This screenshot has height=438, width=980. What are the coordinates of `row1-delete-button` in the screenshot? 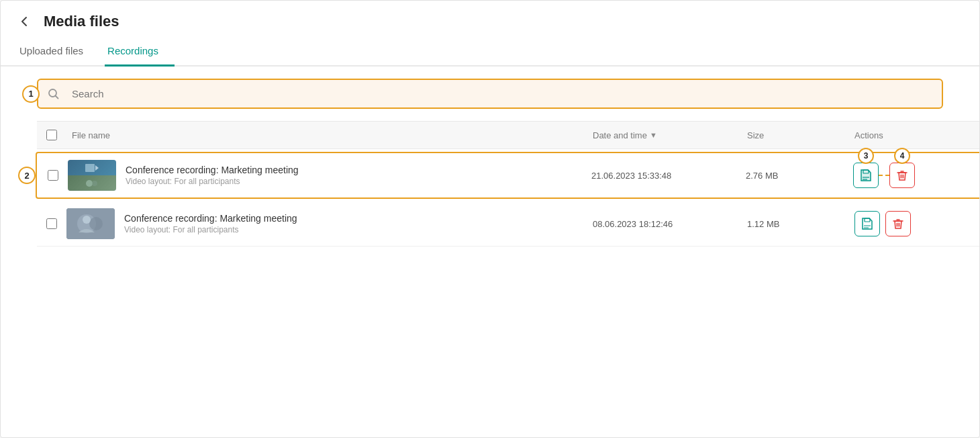 It's located at (902, 175).